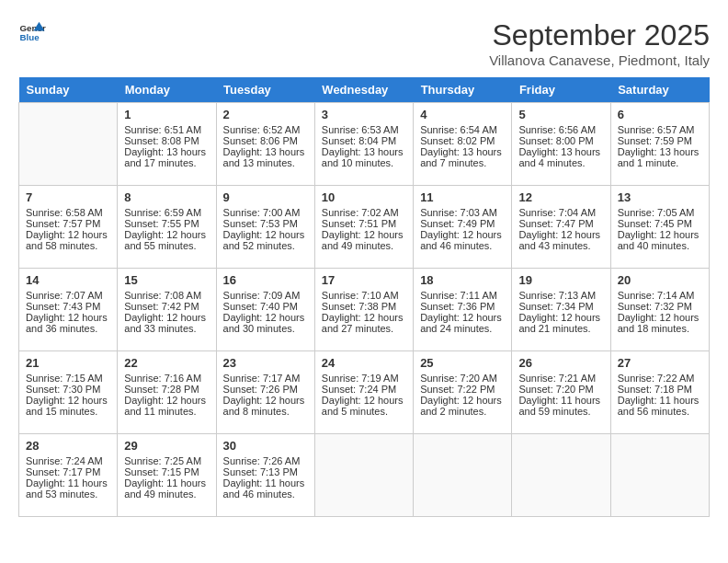 This screenshot has width=728, height=563. What do you see at coordinates (364, 406) in the screenshot?
I see `daylight-text: Daylight: 12 hours and 5 minutes.` at bounding box center [364, 406].